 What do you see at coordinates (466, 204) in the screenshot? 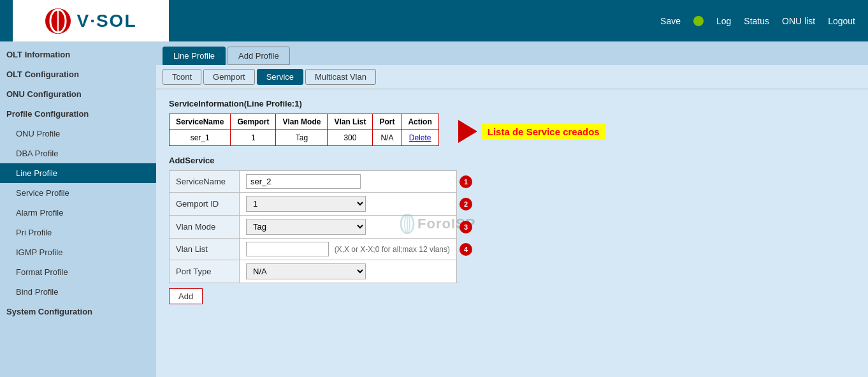
I see `badge-2: 2` at bounding box center [466, 204].